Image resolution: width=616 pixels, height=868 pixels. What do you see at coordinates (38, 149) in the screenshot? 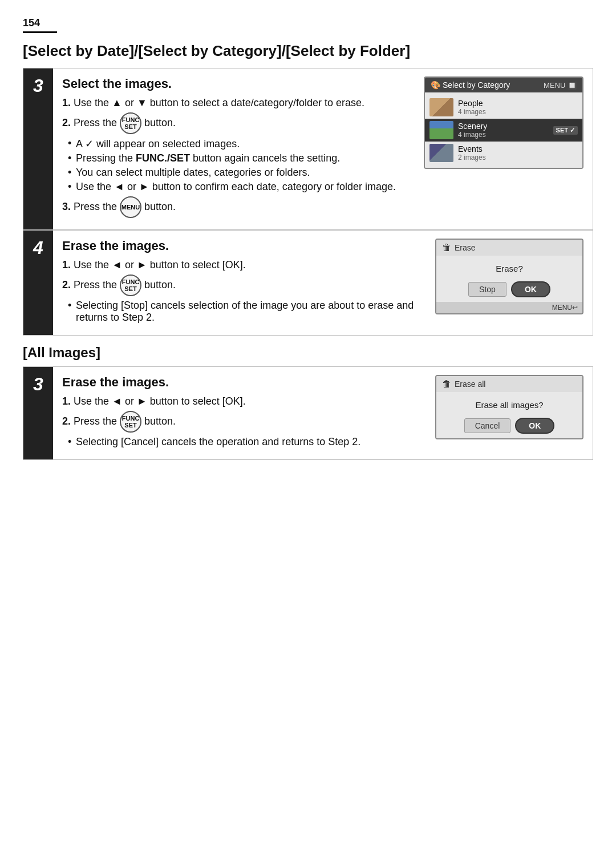
I see `step-3-number: 3` at bounding box center [38, 149].